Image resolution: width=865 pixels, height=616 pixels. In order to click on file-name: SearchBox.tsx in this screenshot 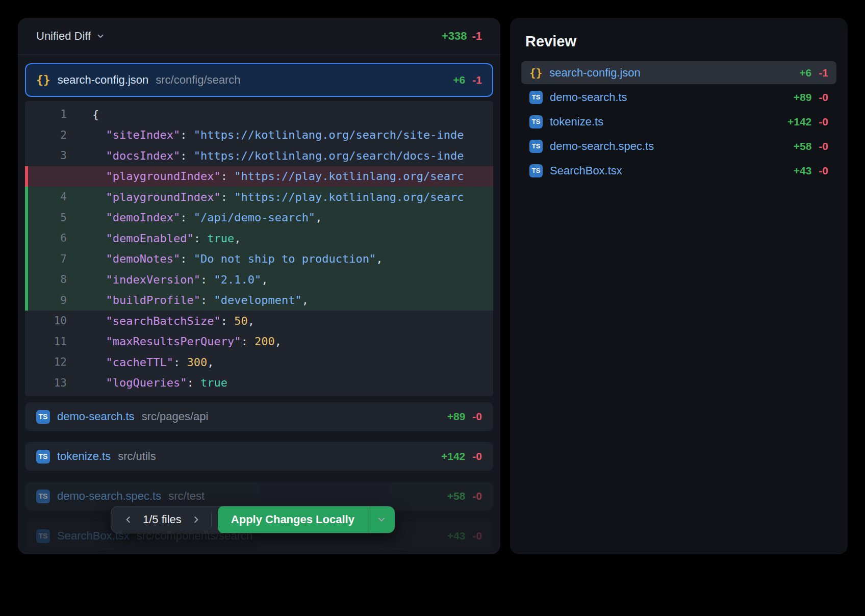, I will do `click(586, 171)`.